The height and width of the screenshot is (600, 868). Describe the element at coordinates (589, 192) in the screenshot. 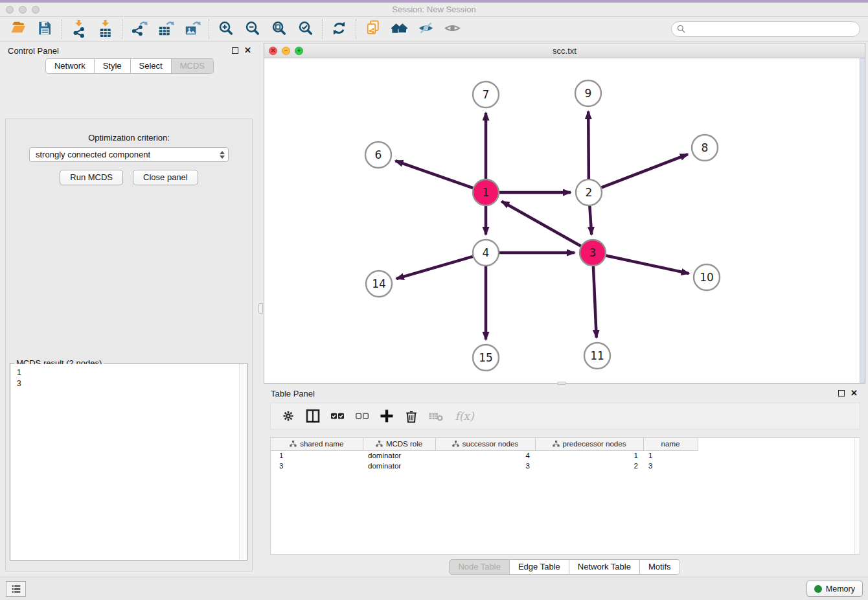

I see `svg-text: 2` at that location.